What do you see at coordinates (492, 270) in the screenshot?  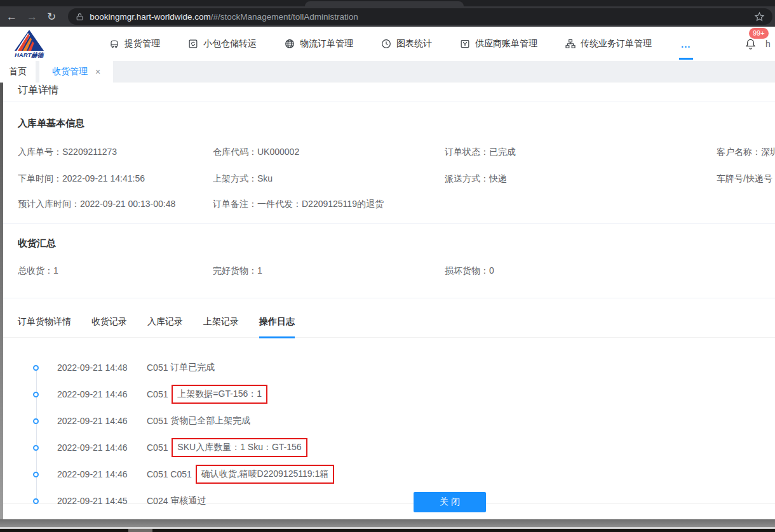 I see `field-value: 0` at bounding box center [492, 270].